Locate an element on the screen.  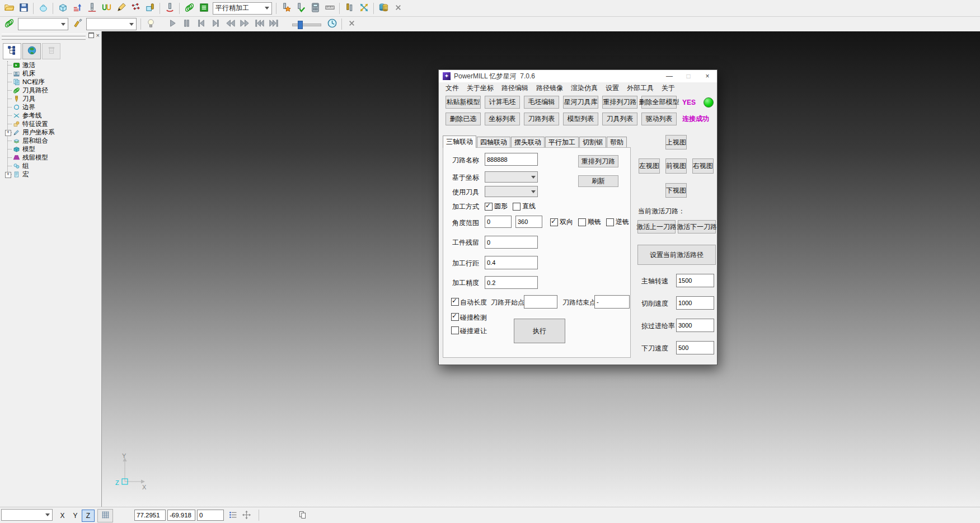
collision-avoid-checkbox is located at coordinates (455, 330).